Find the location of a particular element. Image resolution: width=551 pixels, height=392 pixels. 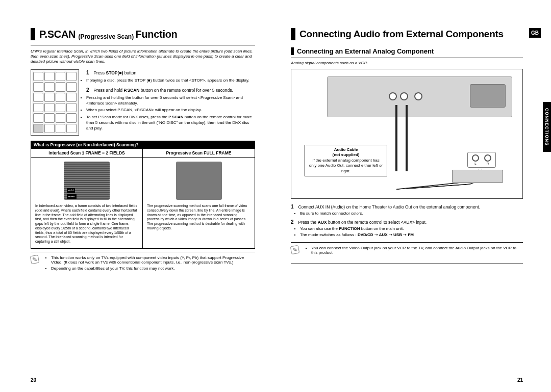

audio-cable-bold2: (not supplied) is located at coordinates (346, 155).